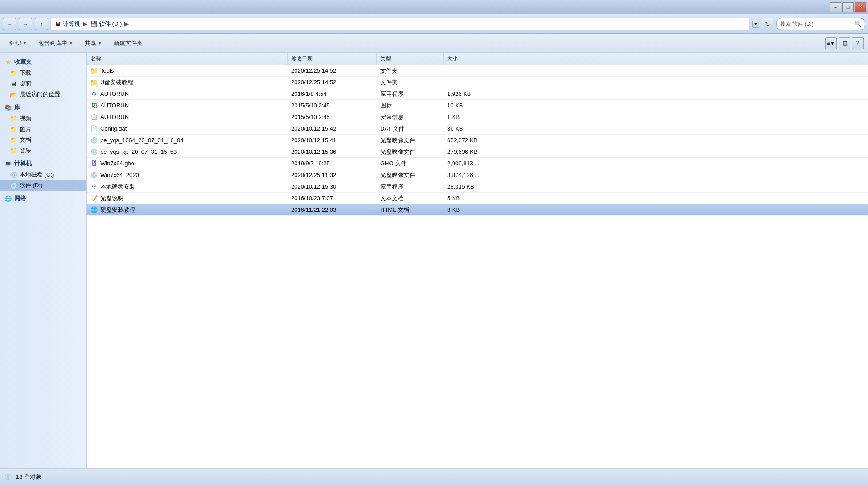 The width and height of the screenshot is (868, 485). I want to click on col-type: 类型, so click(410, 59).